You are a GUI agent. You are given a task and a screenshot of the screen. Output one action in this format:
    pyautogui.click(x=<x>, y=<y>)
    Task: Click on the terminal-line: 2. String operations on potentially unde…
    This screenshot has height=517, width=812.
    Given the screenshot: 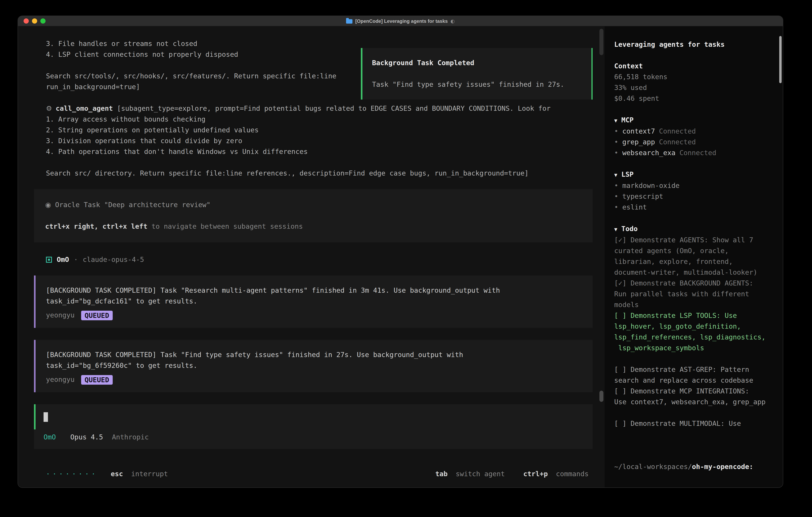 What is the action you would take?
    pyautogui.click(x=313, y=130)
    